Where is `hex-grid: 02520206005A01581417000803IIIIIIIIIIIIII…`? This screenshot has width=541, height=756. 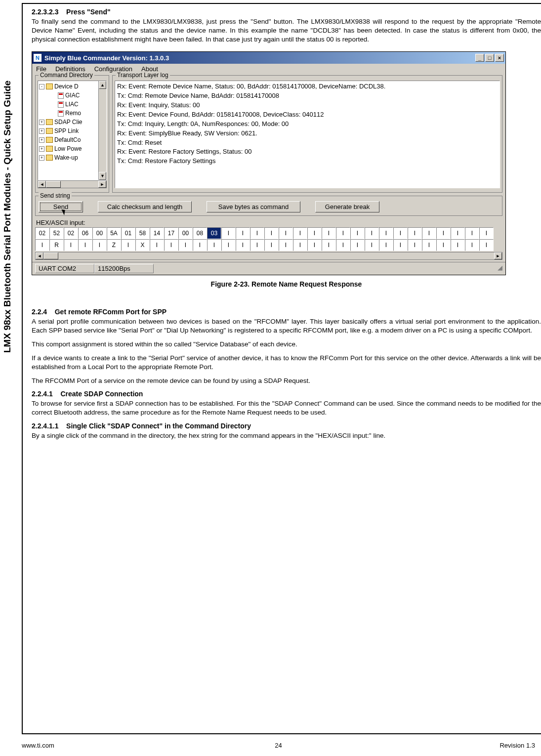 hex-grid: 02520206005A01581417000803IIIIIIIIIIIIII… is located at coordinates (269, 239).